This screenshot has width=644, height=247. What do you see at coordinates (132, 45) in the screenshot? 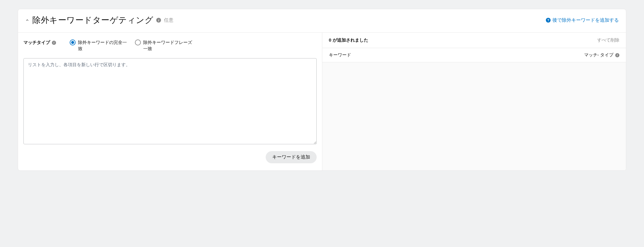
I see `match-type-radios: 除外キーワードの完全一致 除外キーワードフレーズ一致` at bounding box center [132, 45].